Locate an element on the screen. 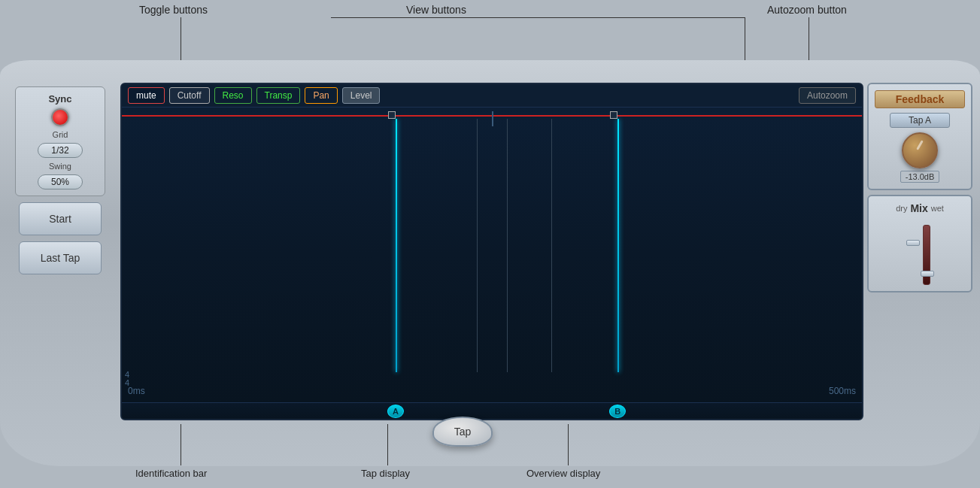  autozoom-button: Autozoom is located at coordinates (827, 95).